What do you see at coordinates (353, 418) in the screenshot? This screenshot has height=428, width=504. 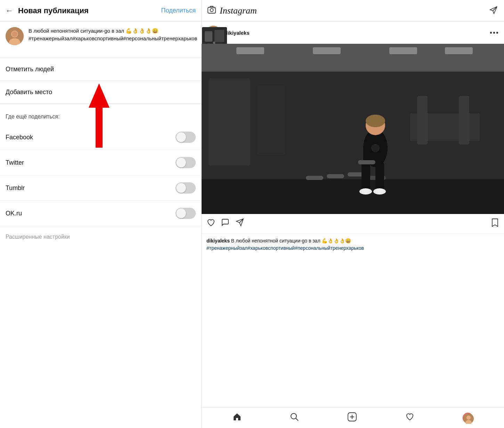 I see `instagram-bottom-nav` at bounding box center [353, 418].